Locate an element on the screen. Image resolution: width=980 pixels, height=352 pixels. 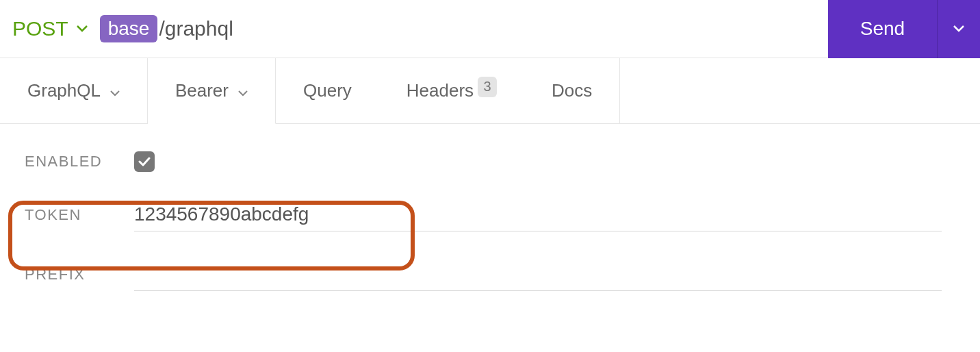
token-input is located at coordinates (538, 215).